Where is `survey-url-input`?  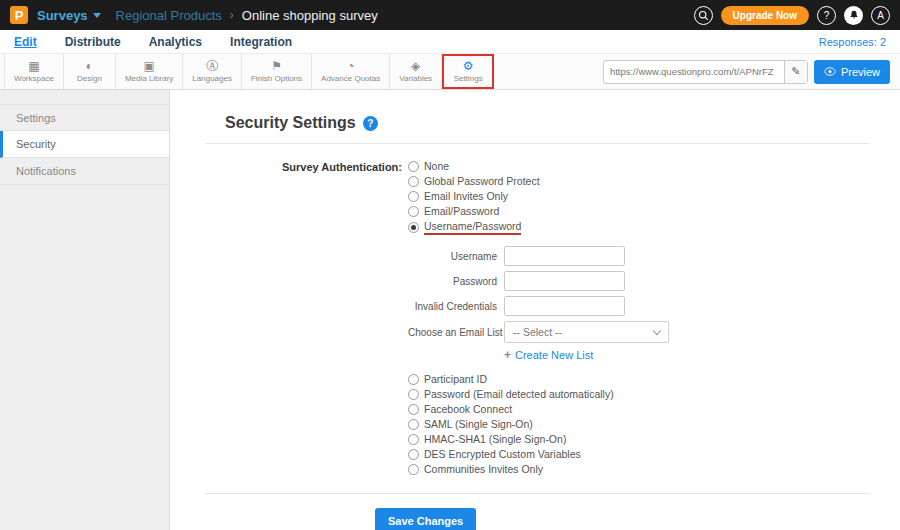
survey-url-input is located at coordinates (694, 72).